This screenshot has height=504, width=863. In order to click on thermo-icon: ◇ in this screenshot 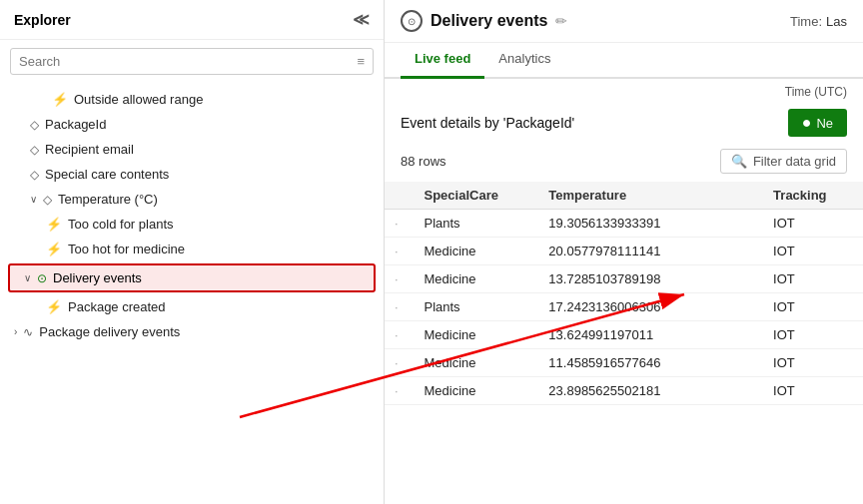, I will do `click(48, 200)`.